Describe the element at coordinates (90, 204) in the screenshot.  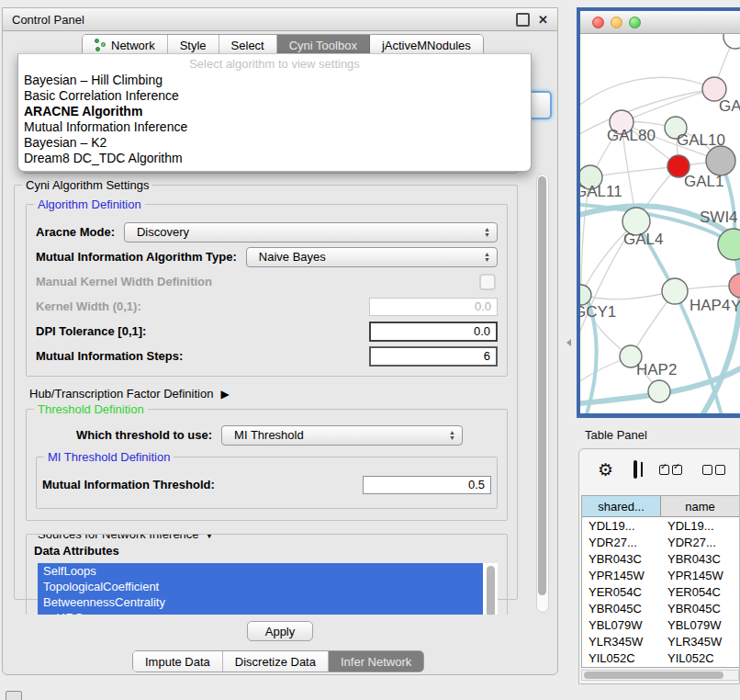
I see `algorithm-definition-title: Algorithm Definition` at that location.